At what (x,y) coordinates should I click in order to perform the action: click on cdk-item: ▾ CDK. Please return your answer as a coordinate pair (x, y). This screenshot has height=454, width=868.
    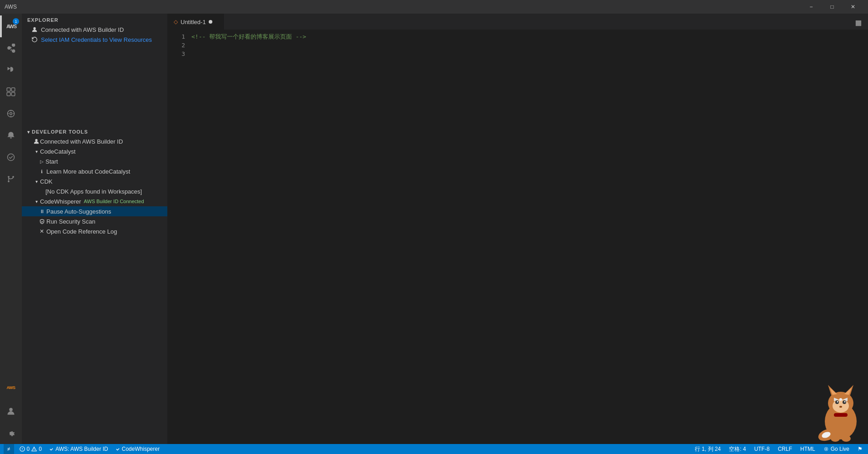
    Looking at the image, I should click on (95, 181).